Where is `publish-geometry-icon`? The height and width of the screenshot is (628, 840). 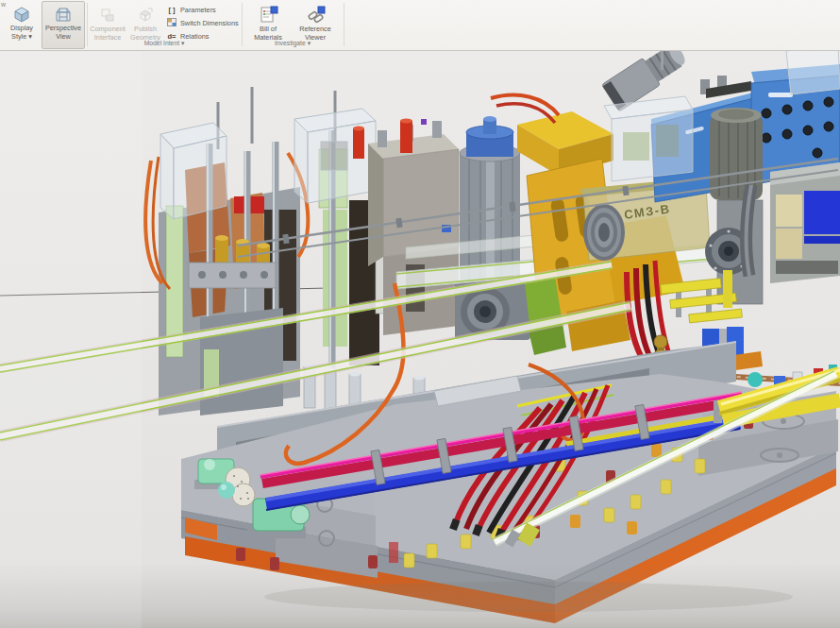
publish-geometry-icon is located at coordinates (145, 15).